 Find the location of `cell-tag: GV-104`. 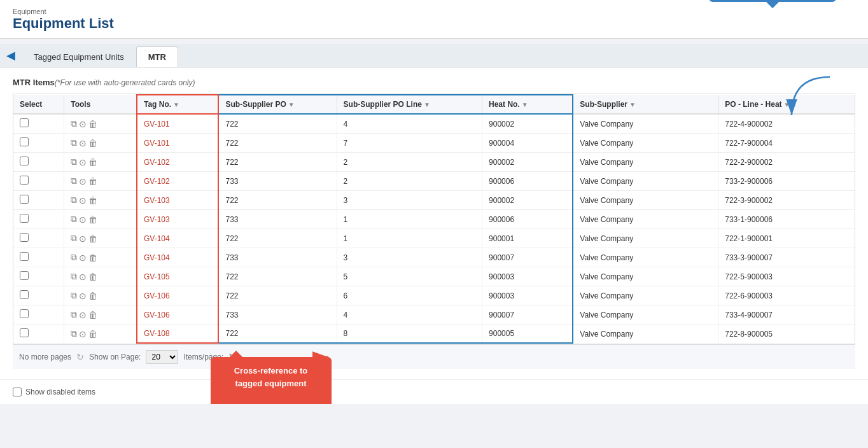

cell-tag: GV-104 is located at coordinates (178, 239).